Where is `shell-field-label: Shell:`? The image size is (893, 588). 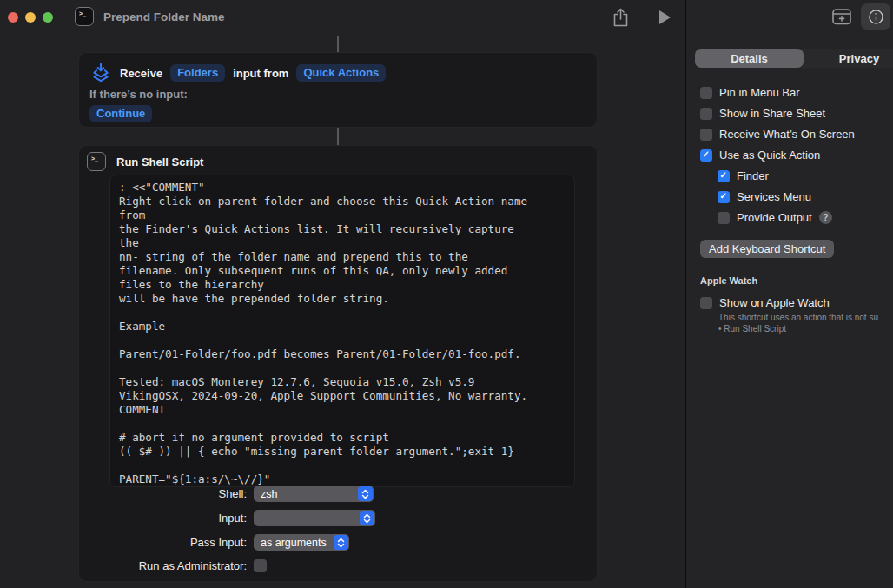
shell-field-label: Shell: is located at coordinates (163, 493).